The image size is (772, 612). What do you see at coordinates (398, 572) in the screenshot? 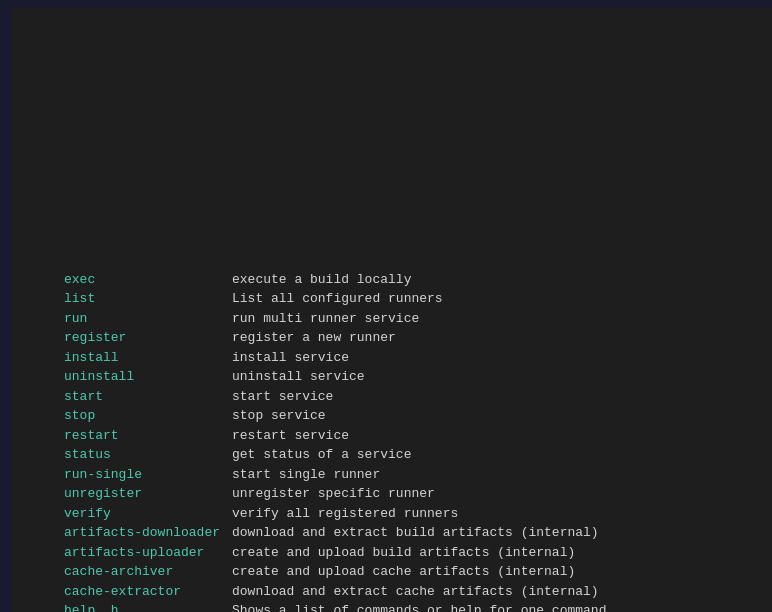
I see `command-row: cache-archivercreate and upload cache ar…` at bounding box center [398, 572].